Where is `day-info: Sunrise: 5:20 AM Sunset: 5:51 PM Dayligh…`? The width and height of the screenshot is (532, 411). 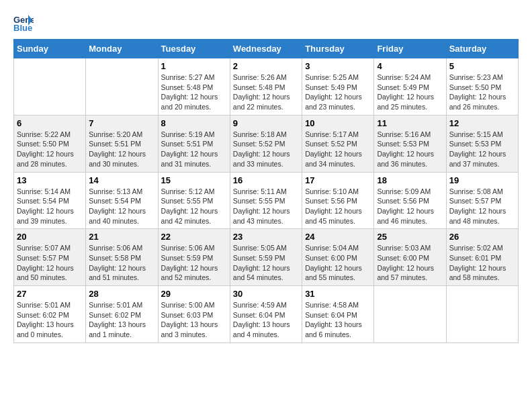
day-info: Sunrise: 5:20 AM Sunset: 5:51 PM Dayligh… is located at coordinates (122, 149).